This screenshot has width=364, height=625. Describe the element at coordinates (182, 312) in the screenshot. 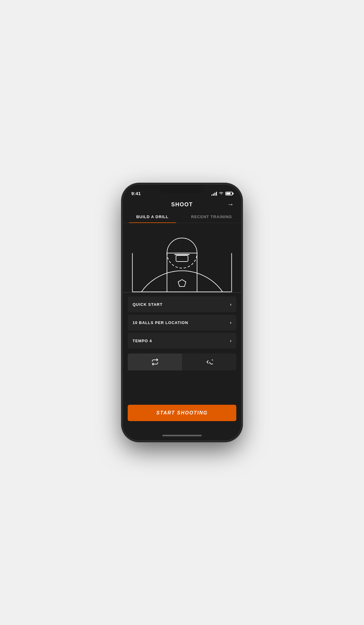

I see `phone-screen: 9:41 SHOOT` at that location.